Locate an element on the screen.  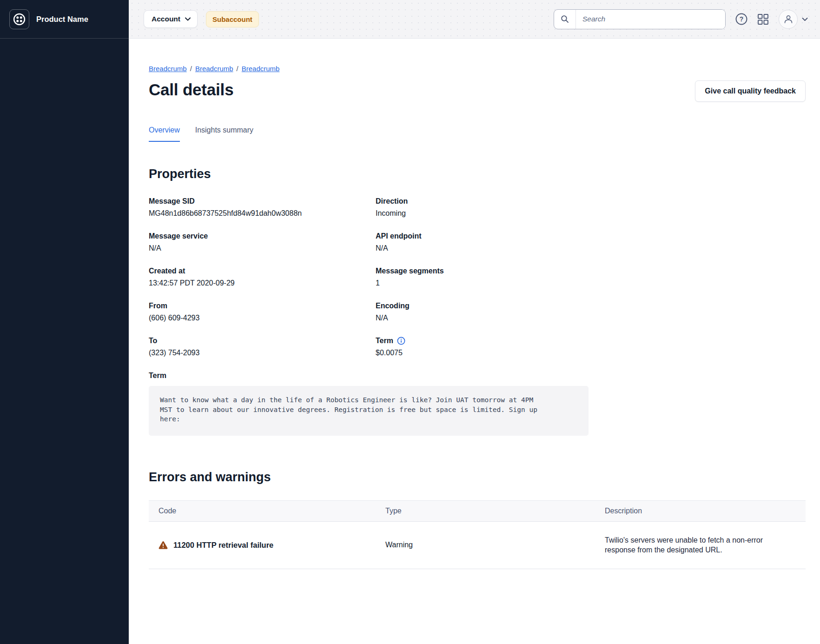
search-input is located at coordinates (651, 20).